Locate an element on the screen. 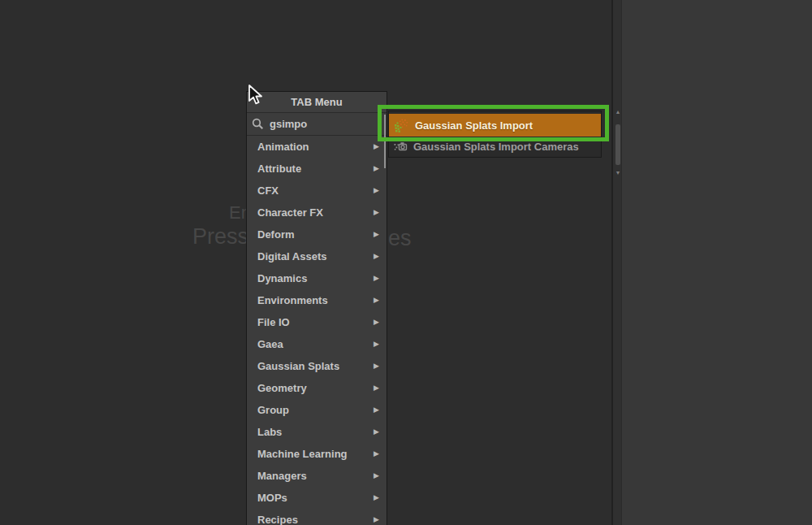  menu-item-label: Attribute is located at coordinates (279, 169).